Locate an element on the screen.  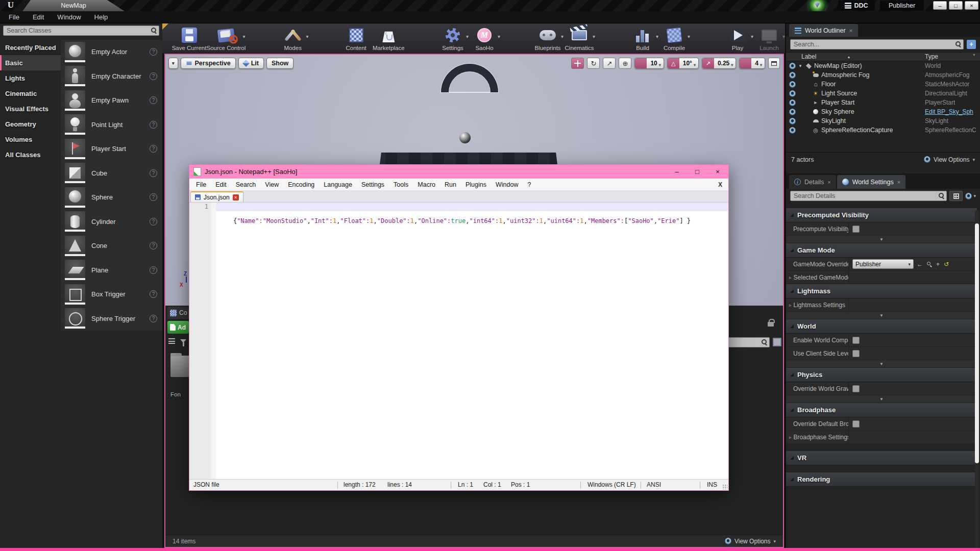
cinematics-button: Cinematics ▾ is located at coordinates (579, 38).